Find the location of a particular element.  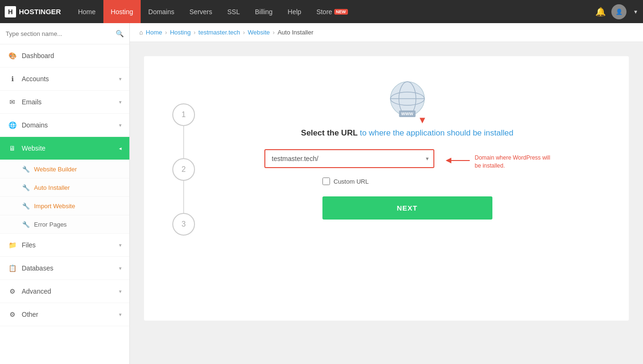

store-badge: NEW is located at coordinates (341, 12).